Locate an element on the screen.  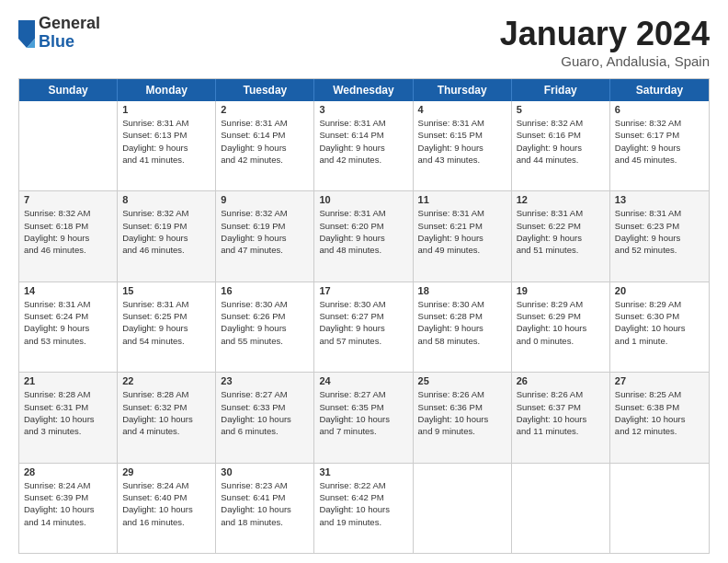
day-number: 11 is located at coordinates (462, 200).